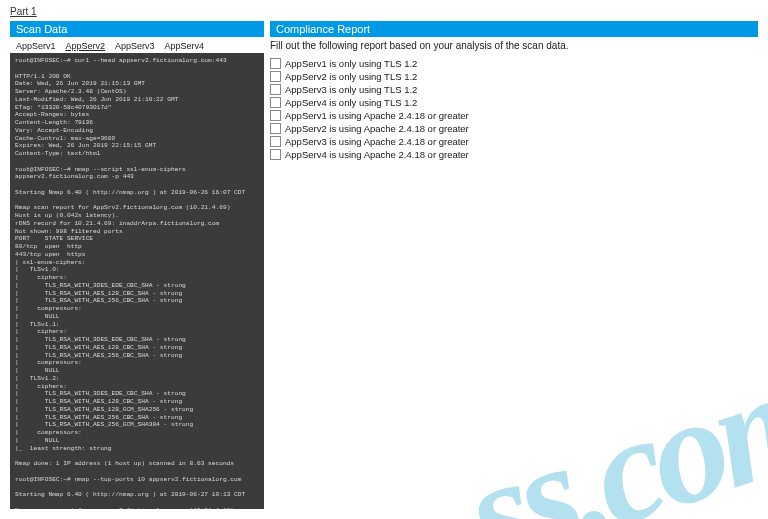 Image resolution: width=768 pixels, height=519 pixels. What do you see at coordinates (351, 76) in the screenshot?
I see `checkbox-label: AppServ2 is only using TLS 1.2` at bounding box center [351, 76].